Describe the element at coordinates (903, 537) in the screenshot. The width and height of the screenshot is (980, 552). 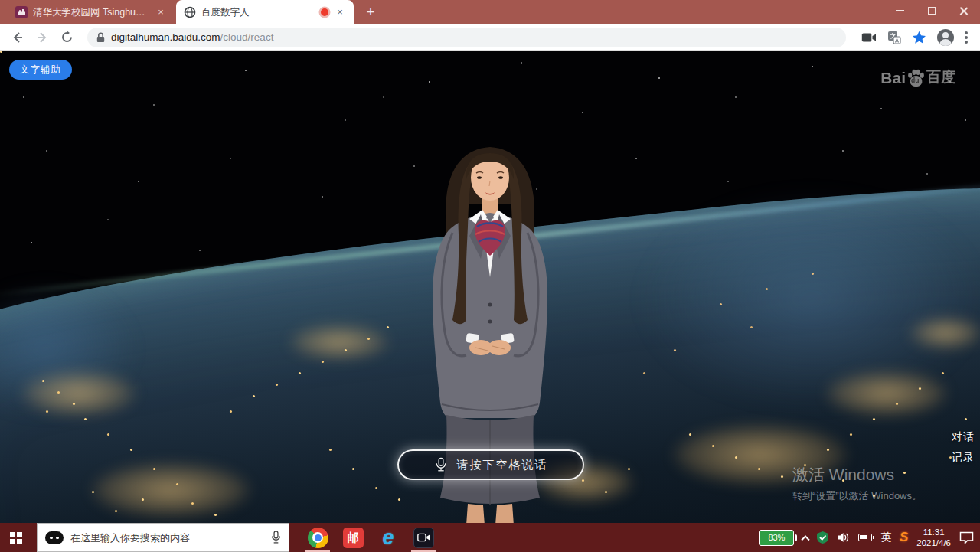
I see `sogou-input-icon: S` at that location.